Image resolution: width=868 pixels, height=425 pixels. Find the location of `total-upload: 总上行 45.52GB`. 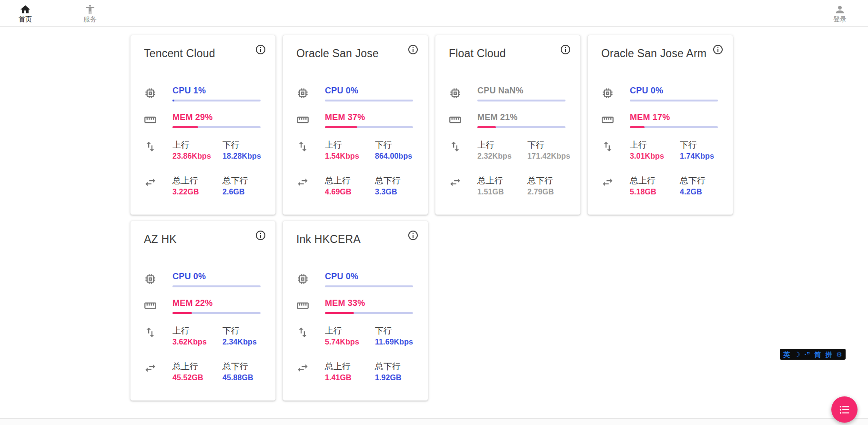

total-upload: 总上行 45.52GB is located at coordinates (197, 372).